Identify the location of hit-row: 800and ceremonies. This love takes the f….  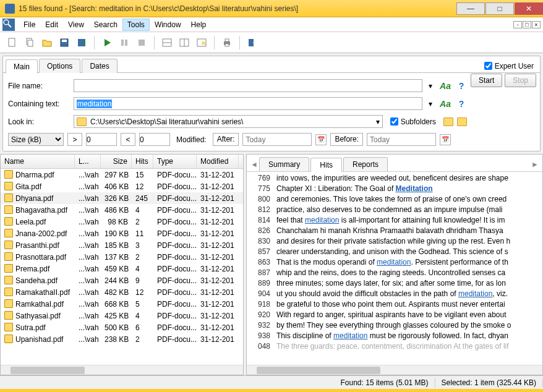
(395, 199).